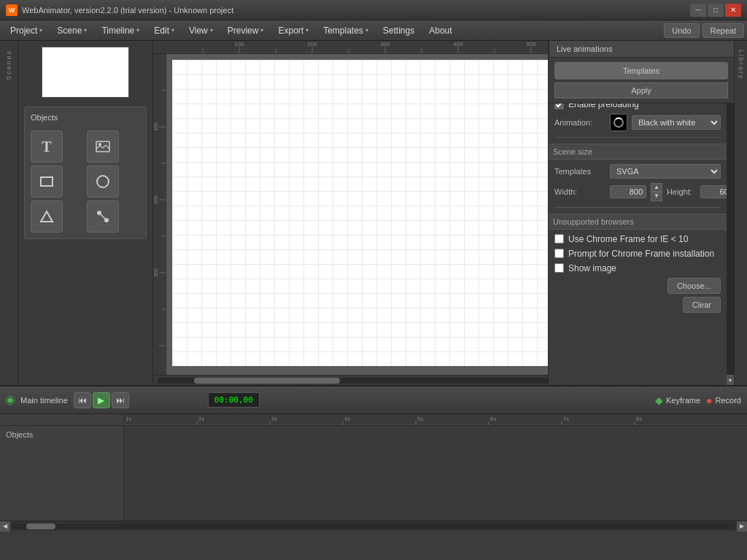 Image resolution: width=747 pixels, height=560 pixels. What do you see at coordinates (559, 254) in the screenshot?
I see `prompt-chrome-checkbox` at bounding box center [559, 254].